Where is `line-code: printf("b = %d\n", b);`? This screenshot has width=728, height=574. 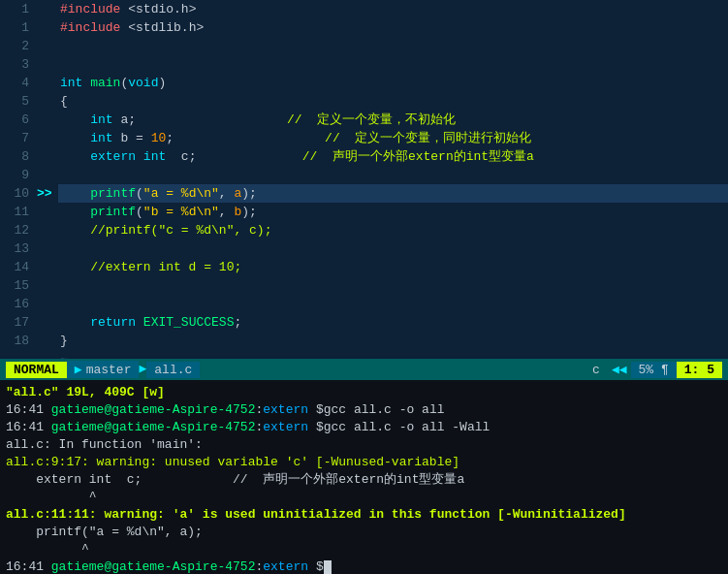 line-code: printf("b = %d\n", b); is located at coordinates (394, 211).